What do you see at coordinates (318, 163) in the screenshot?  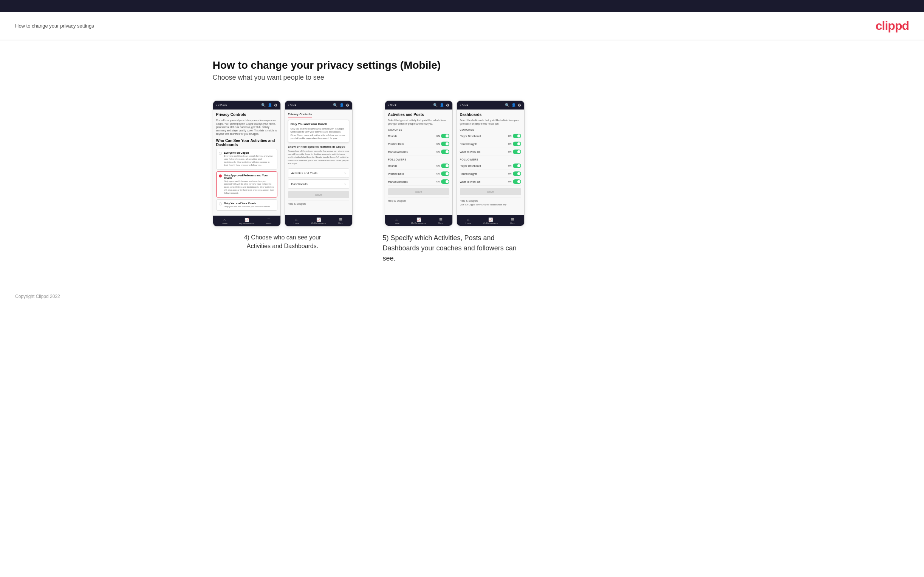 I see `screen2-content: Privacy Controls Only You and Your Coach…` at bounding box center [318, 163].